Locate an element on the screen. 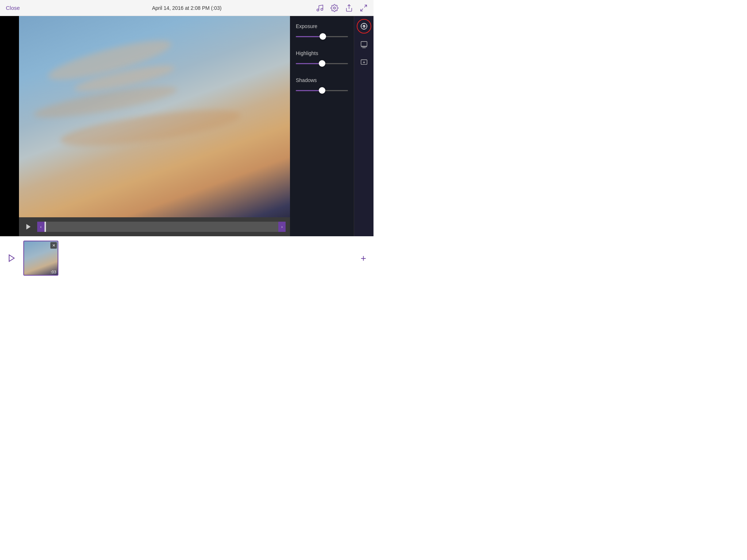 Image resolution: width=747 pixels, height=560 pixels. exposure-slider is located at coordinates (322, 36).